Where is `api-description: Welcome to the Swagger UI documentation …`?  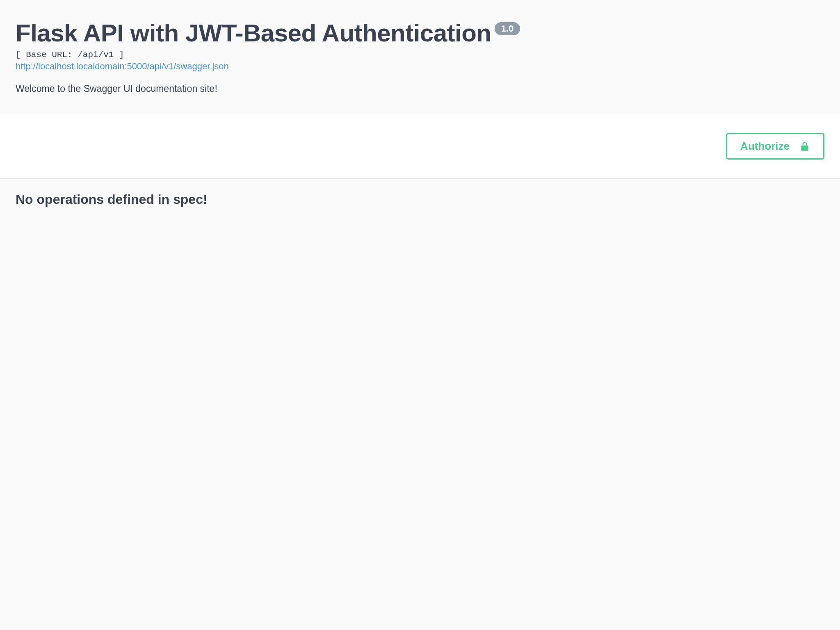 api-description: Welcome to the Swagger UI documentation … is located at coordinates (420, 89).